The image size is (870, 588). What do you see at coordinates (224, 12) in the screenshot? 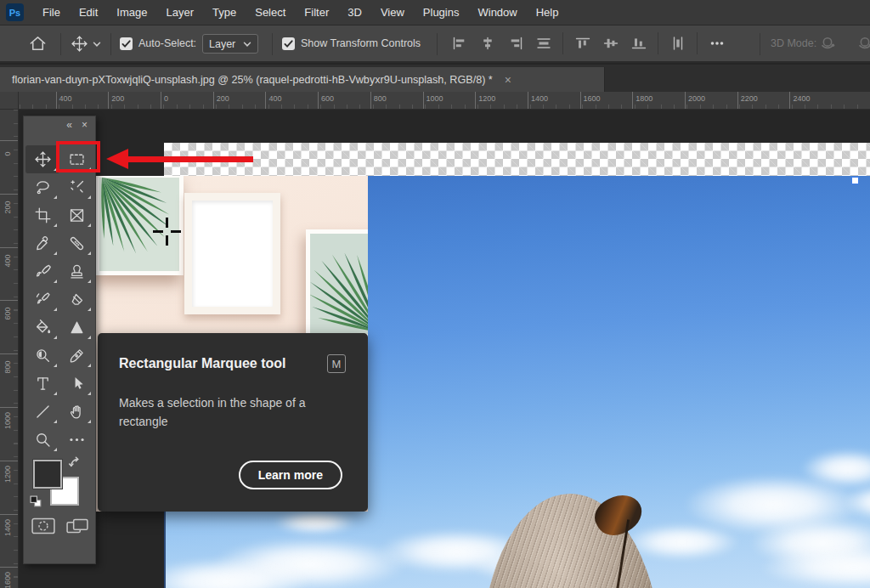
I see `menu-type: Type` at bounding box center [224, 12].